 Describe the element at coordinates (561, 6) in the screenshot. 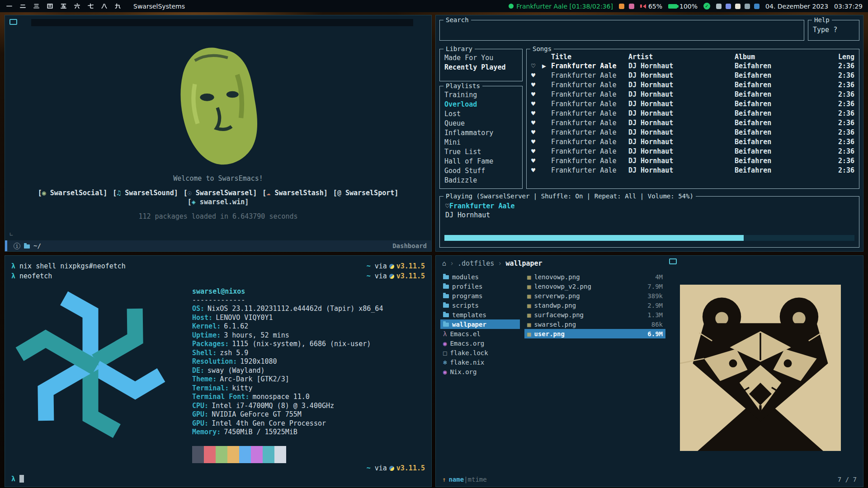

I see `now-playing-status: Frankfurter Aale [01:38/02:36]` at that location.